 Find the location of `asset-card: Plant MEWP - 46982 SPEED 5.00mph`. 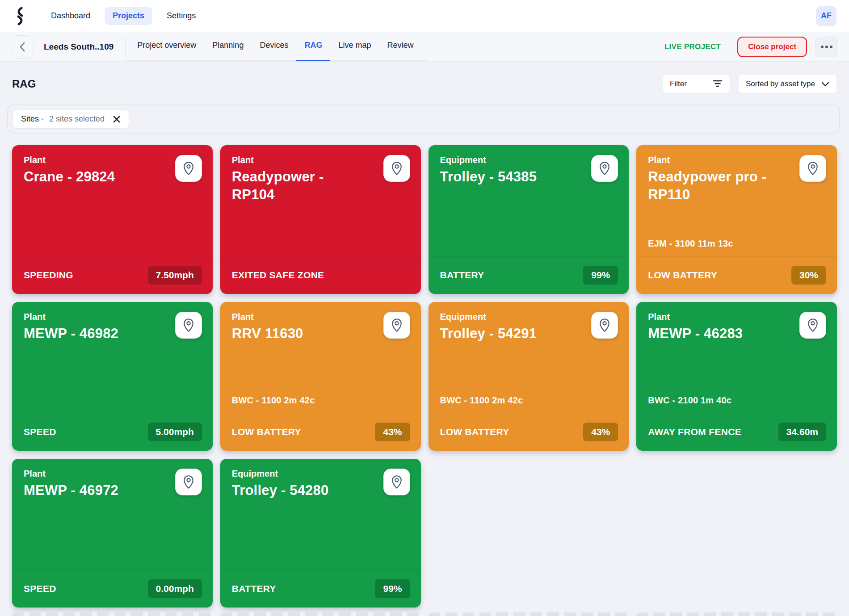

asset-card: Plant MEWP - 46982 SPEED 5.00mph is located at coordinates (113, 376).